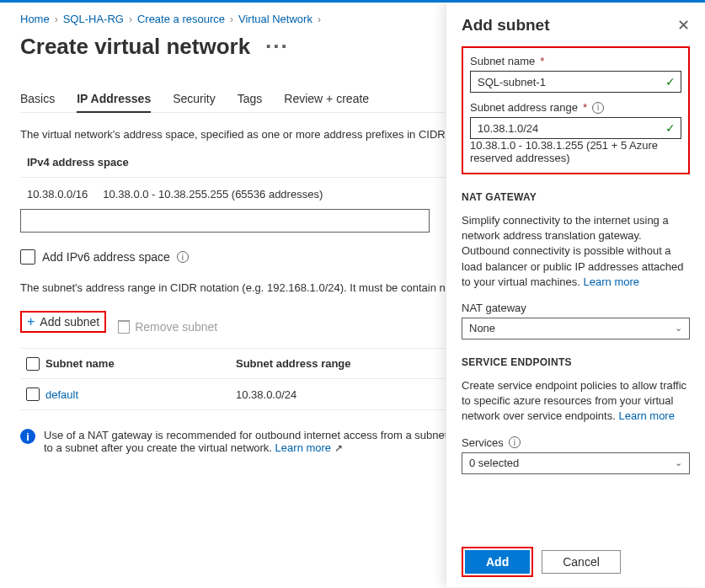 This screenshot has width=705, height=588. Describe the element at coordinates (576, 443) in the screenshot. I see `services-label: Services i` at that location.